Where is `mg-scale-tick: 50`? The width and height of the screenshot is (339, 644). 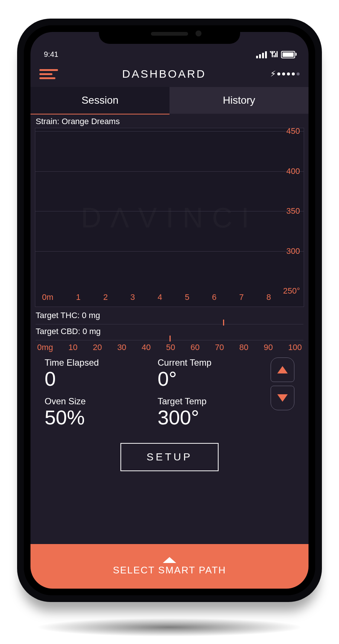 mg-scale-tick: 50 is located at coordinates (171, 347).